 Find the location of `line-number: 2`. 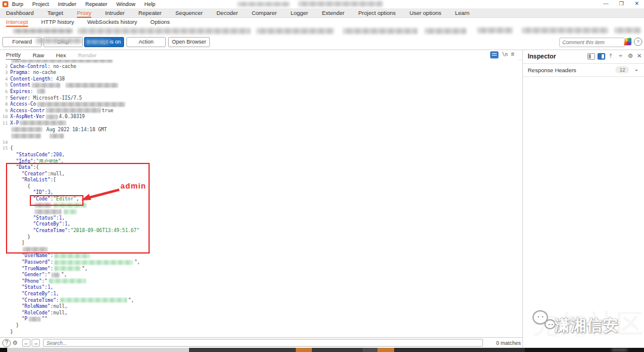

line-number: 2 is located at coordinates (4, 67).